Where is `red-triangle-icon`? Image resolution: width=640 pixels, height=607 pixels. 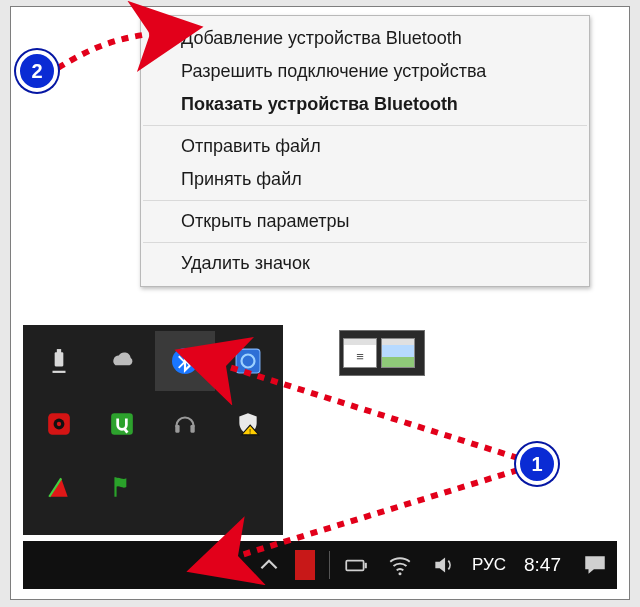 red-triangle-icon is located at coordinates (59, 487).